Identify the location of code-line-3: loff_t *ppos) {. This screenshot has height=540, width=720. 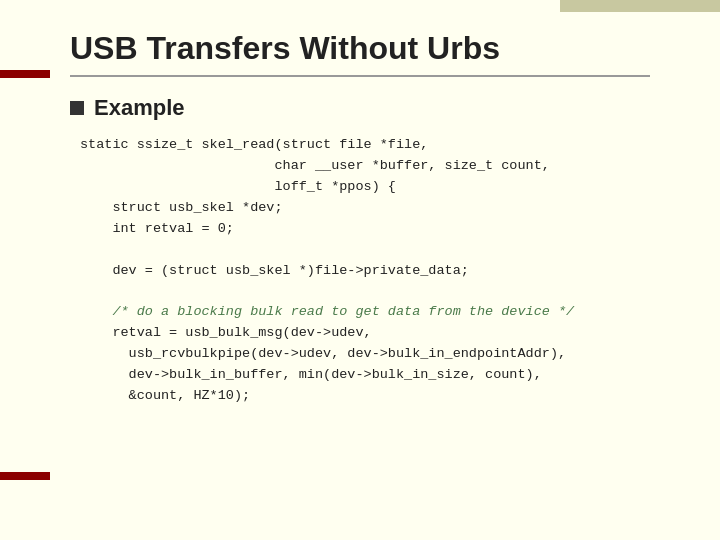
(375, 188).